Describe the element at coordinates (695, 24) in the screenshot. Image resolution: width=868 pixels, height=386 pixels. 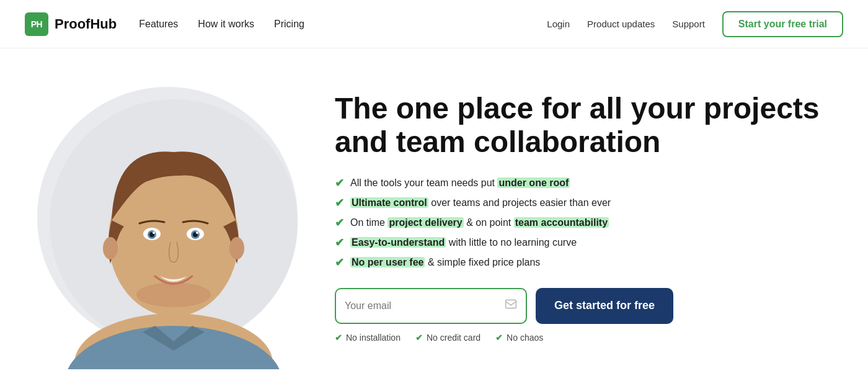
I see `header-right: Login Product updates Support Start your…` at that location.